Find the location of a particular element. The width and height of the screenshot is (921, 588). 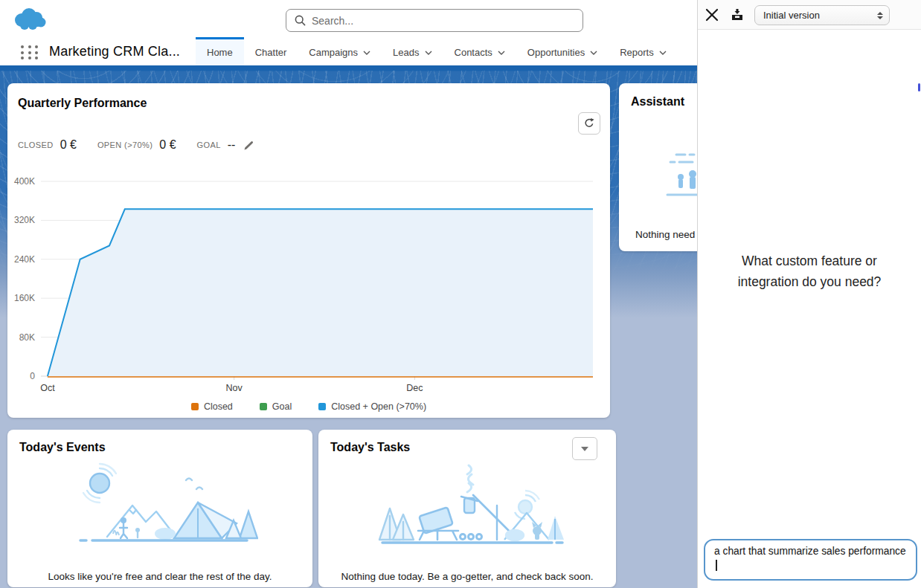

todays-events-card: Today's Events is located at coordinates (160, 508).